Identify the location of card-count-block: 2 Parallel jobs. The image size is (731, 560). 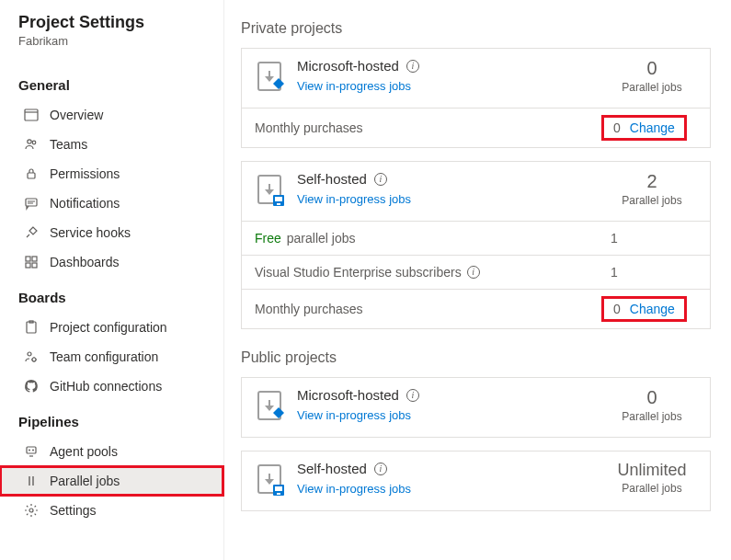
(652, 189).